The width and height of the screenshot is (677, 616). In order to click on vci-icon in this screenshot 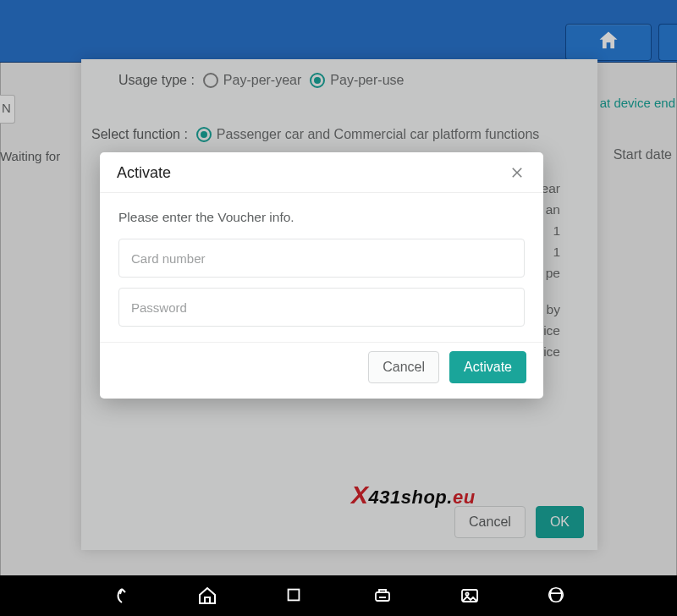, I will do `click(383, 596)`.